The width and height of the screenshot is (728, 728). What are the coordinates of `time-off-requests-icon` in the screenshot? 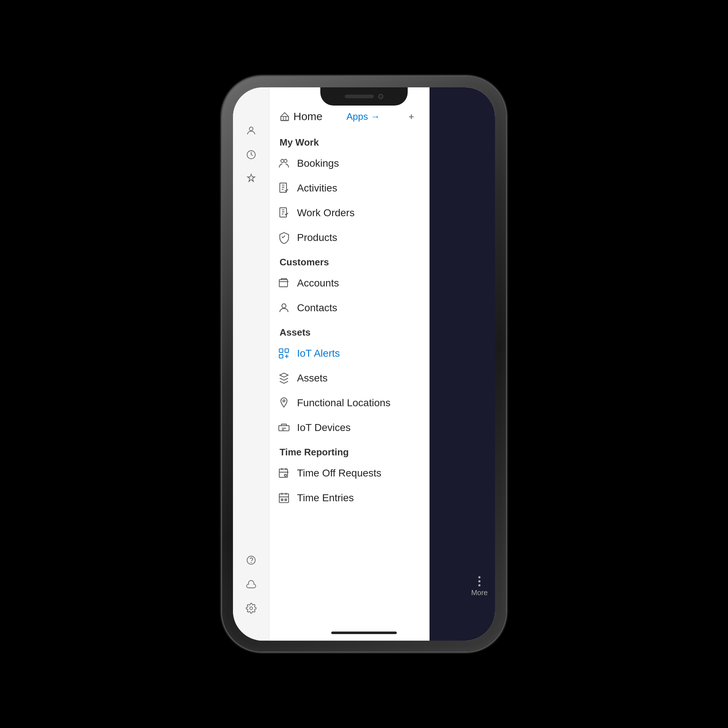 It's located at (284, 473).